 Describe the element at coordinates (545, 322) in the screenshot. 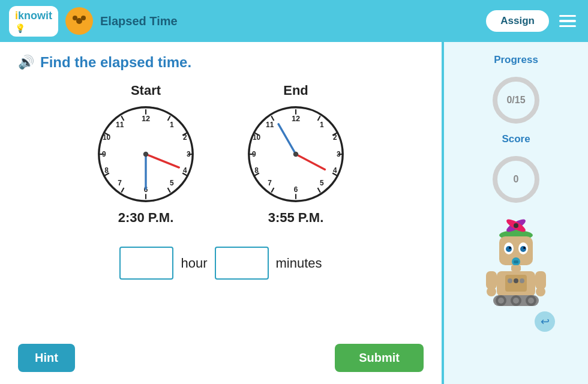

I see `back-button: ↩` at that location.